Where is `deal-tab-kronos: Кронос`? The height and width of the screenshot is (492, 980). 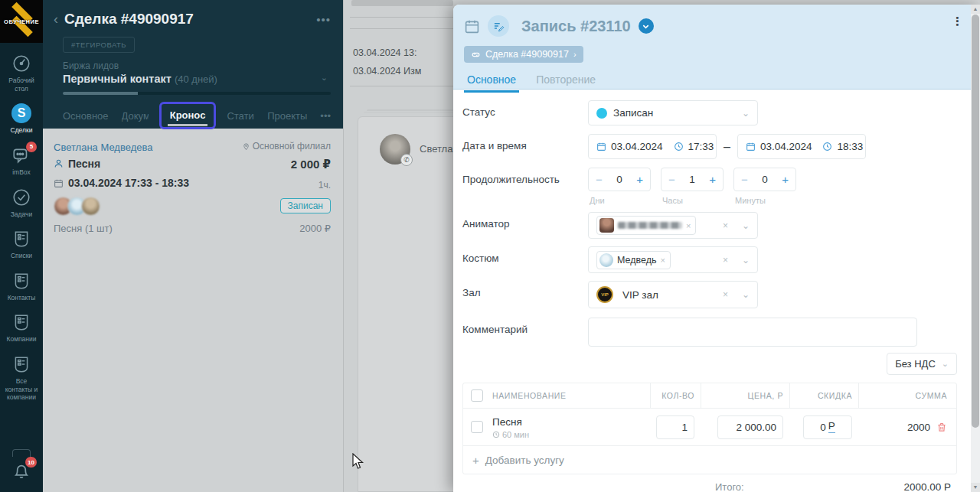 deal-tab-kronos: Кронос is located at coordinates (188, 115).